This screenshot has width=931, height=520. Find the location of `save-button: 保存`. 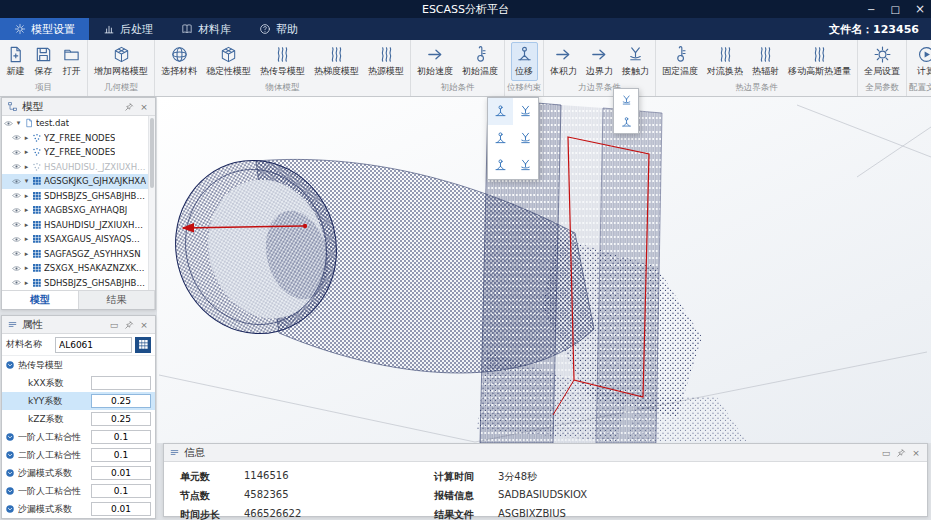

save-button: 保存 is located at coordinates (44, 62).